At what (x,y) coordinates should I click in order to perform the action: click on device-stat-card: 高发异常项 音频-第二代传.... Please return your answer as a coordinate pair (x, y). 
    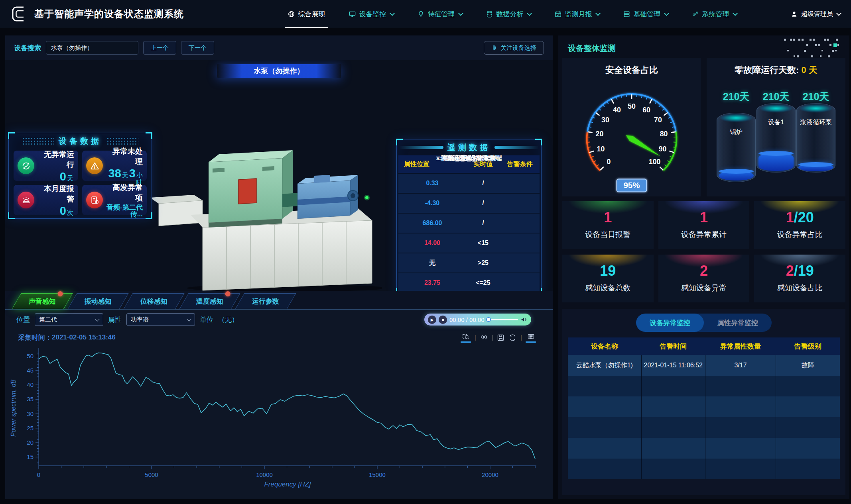
    Looking at the image, I should click on (114, 200).